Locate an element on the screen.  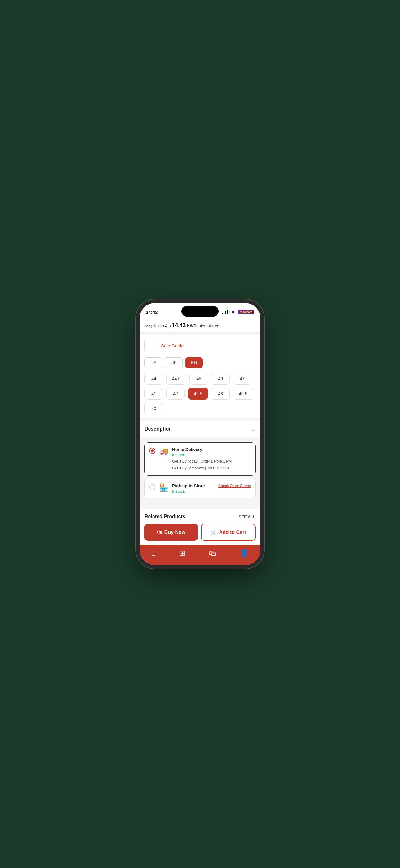
nav-categories: ⊞ is located at coordinates (182, 553).